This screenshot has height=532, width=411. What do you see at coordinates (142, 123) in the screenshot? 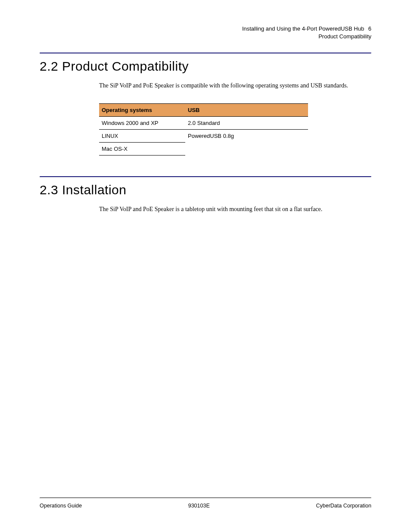
I see `table-cell: Windows 2000 and XP` at bounding box center [142, 123].